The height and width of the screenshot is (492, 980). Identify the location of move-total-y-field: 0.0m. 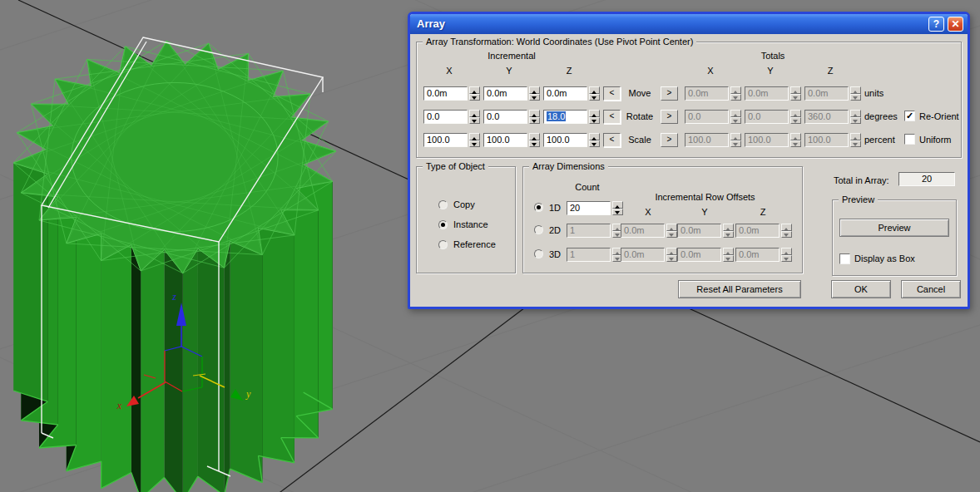
(773, 93).